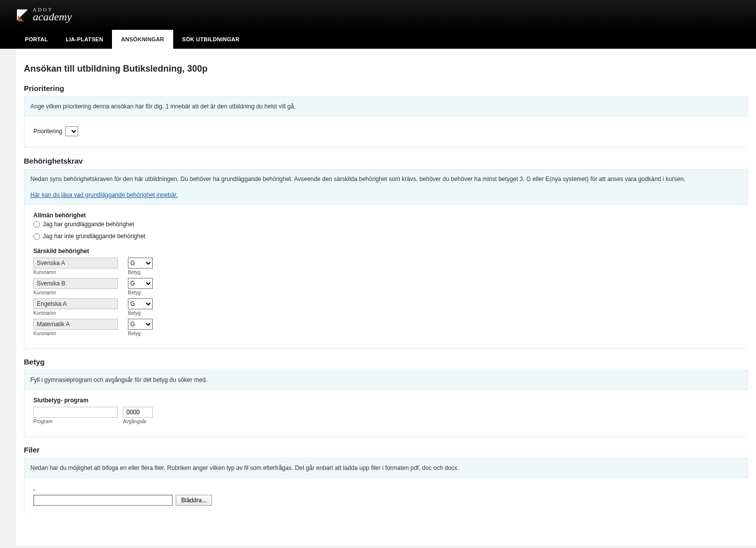  What do you see at coordinates (52, 17) in the screenshot?
I see `brand-line2: academy` at bounding box center [52, 17].